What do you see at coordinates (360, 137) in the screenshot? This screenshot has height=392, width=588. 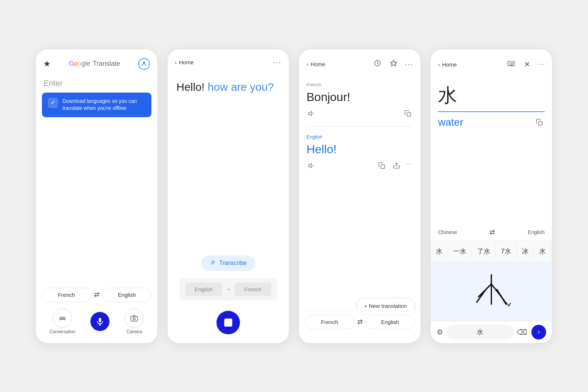 I see `target-lang-label: English` at bounding box center [360, 137].